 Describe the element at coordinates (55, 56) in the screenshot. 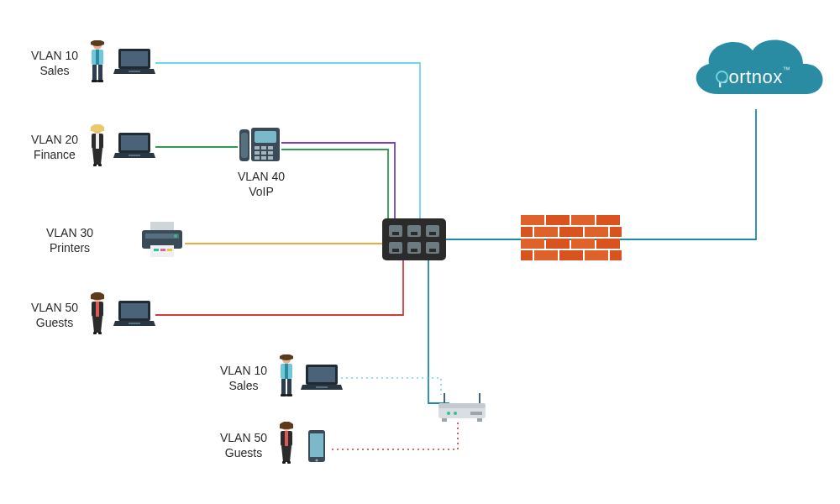

I see `vlan10-line1: VLAN 10` at that location.